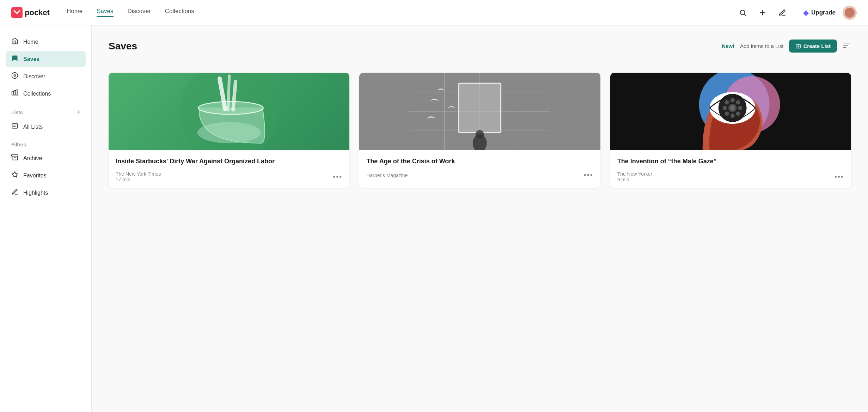 This screenshot has width=868, height=412. Describe the element at coordinates (796, 13) in the screenshot. I see `nav-divider` at that location.